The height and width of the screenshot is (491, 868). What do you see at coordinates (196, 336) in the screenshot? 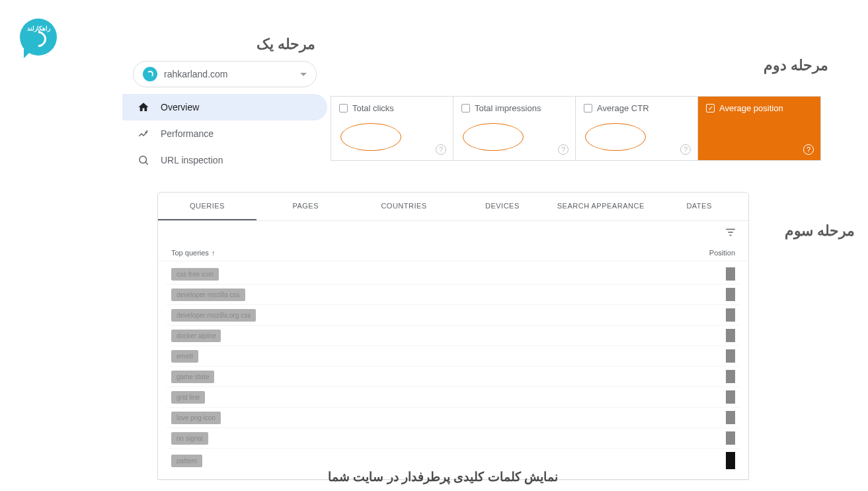
I see `query-cell: docker alpine` at bounding box center [196, 336].